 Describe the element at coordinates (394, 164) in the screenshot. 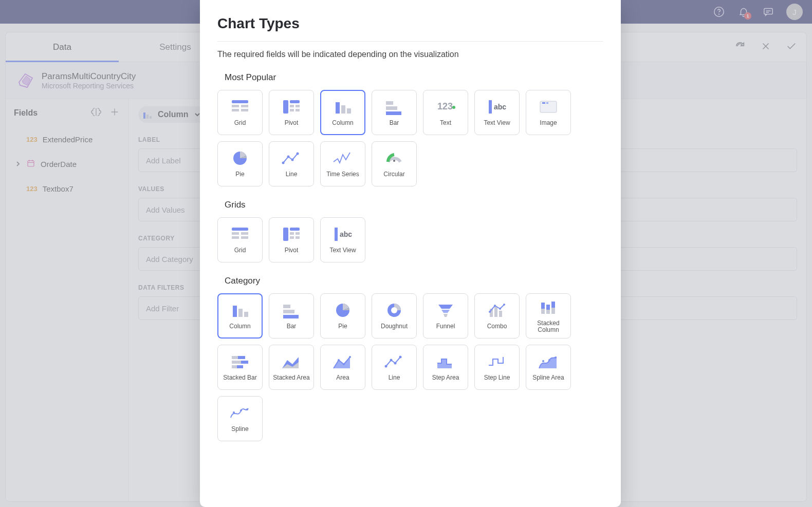

I see `chart-tile-circular: Circular` at that location.